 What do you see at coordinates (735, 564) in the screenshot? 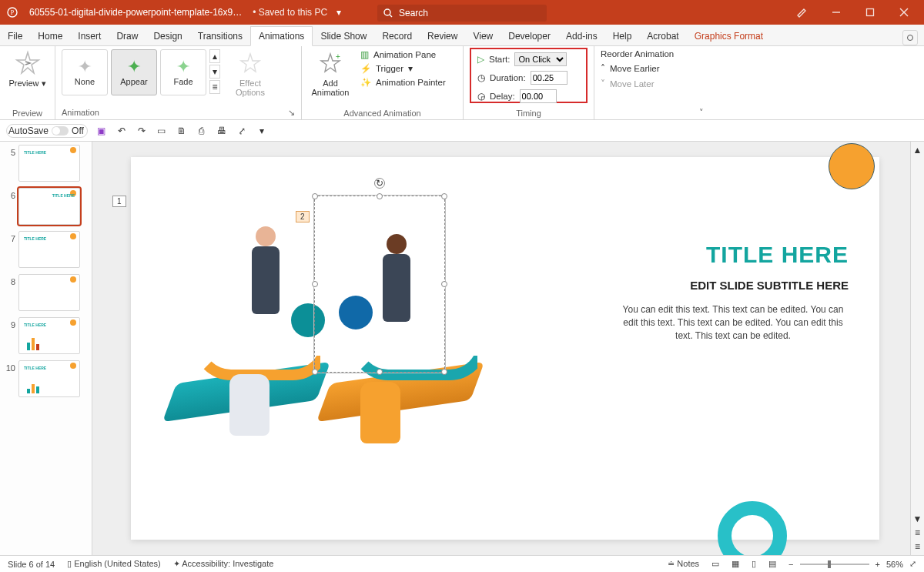
I see `sorter-view-icon: ▦` at bounding box center [735, 564].